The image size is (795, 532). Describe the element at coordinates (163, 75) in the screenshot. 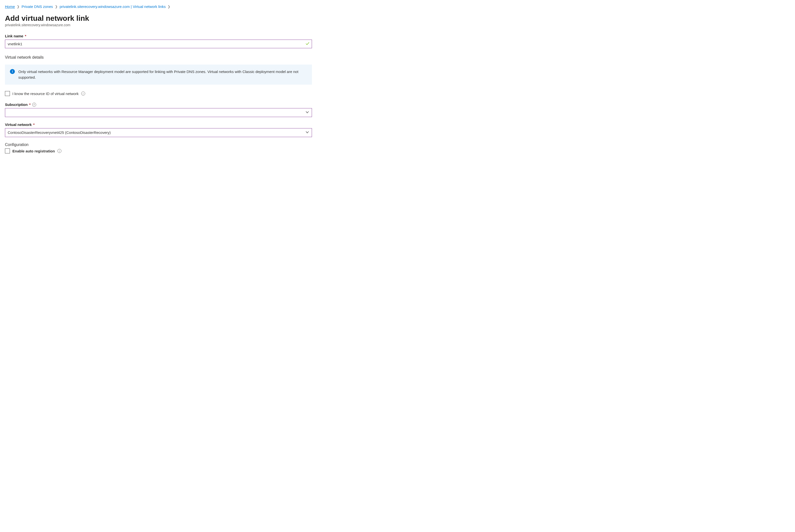

I see `info-banner-text: Only virtual networks with Resource Mana…` at that location.